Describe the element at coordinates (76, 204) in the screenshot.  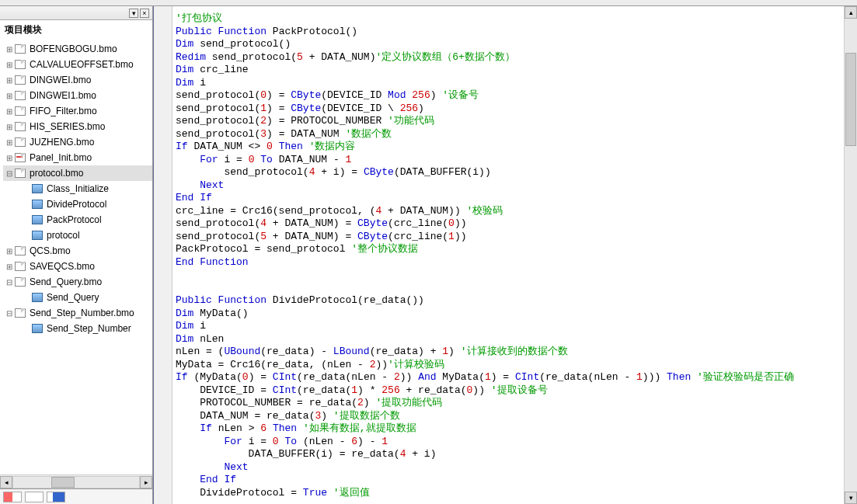
I see `tree-item-label: DivideProtocol` at that location.